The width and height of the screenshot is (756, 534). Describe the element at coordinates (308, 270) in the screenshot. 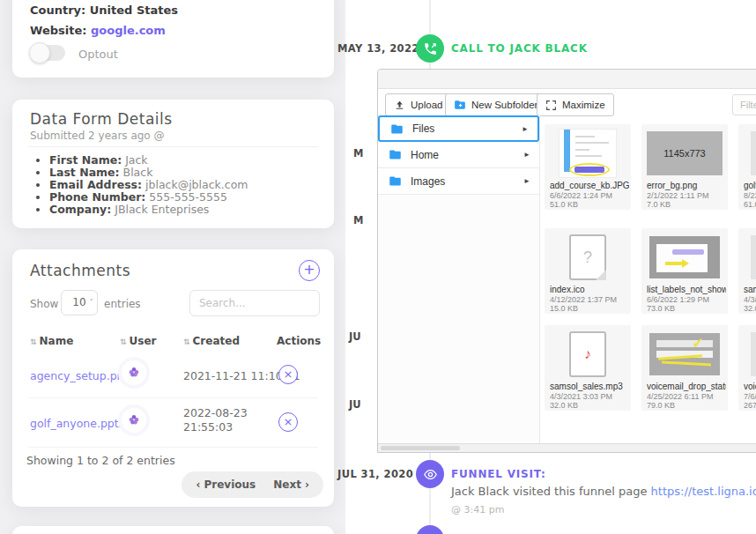

I see `plus-icon: +` at that location.